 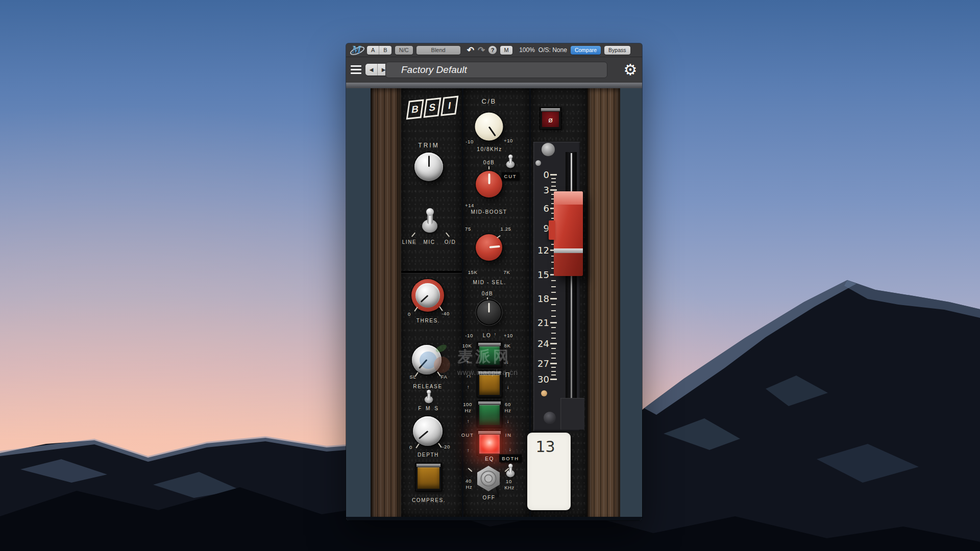 I want to click on hpf-left-unit: Hz, so click(x=470, y=487).